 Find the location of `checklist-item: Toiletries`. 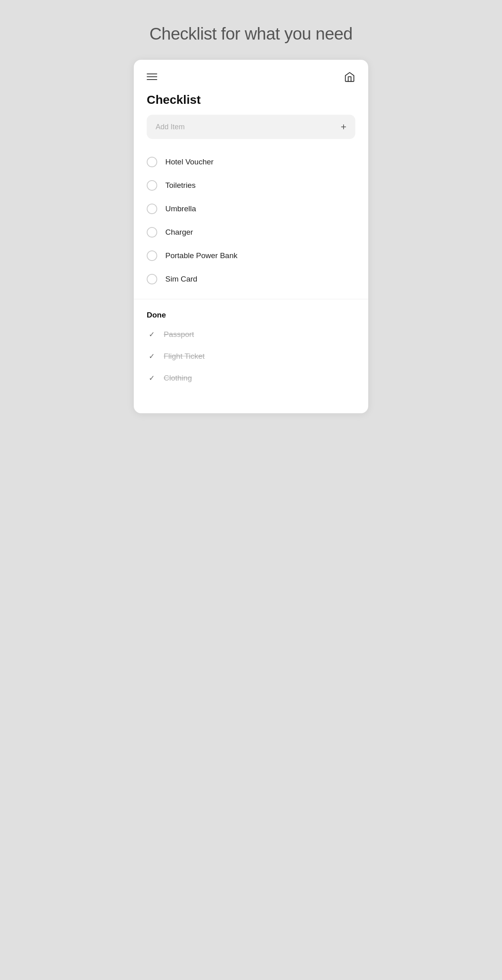

checklist-item: Toiletries is located at coordinates (251, 185).